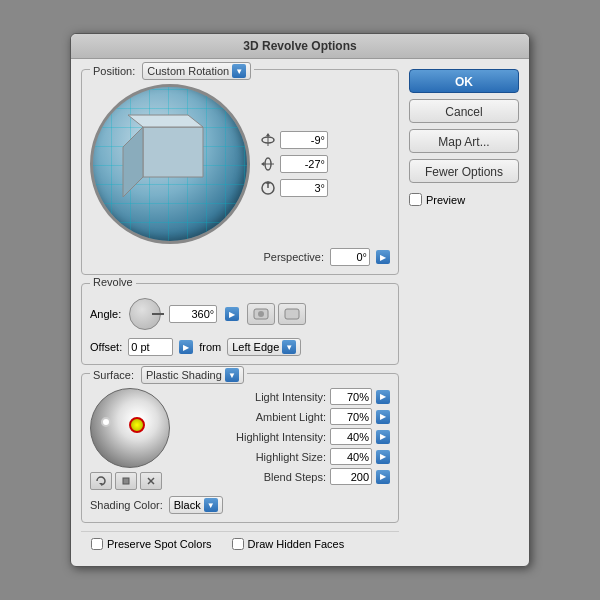  I want to click on shading-color-row: Shading Color: Black ▼, so click(240, 505).